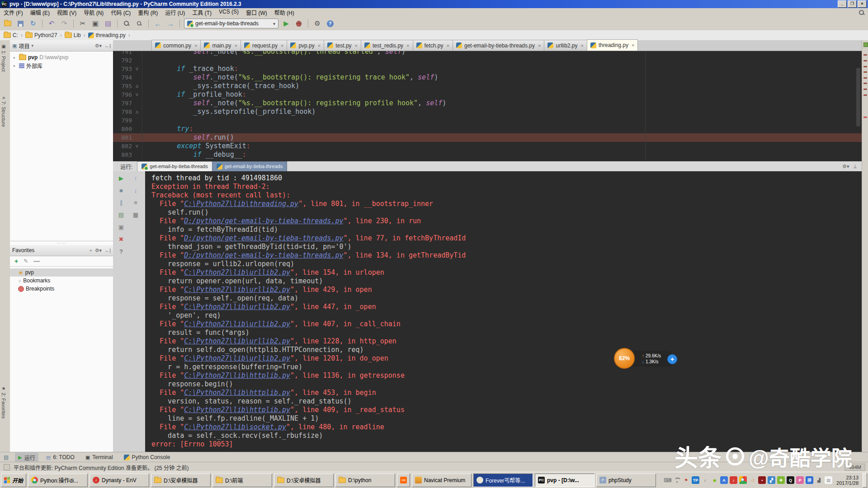  What do you see at coordinates (83, 23) in the screenshot?
I see `cut-icon: ✂` at bounding box center [83, 23].